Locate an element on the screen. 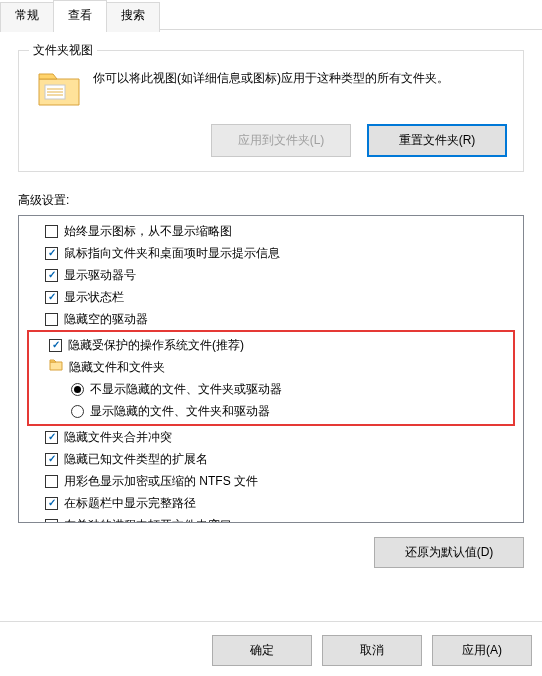 The image size is (542, 676). tree-item-label: 在标题栏中显示完整路径 is located at coordinates (130, 503).